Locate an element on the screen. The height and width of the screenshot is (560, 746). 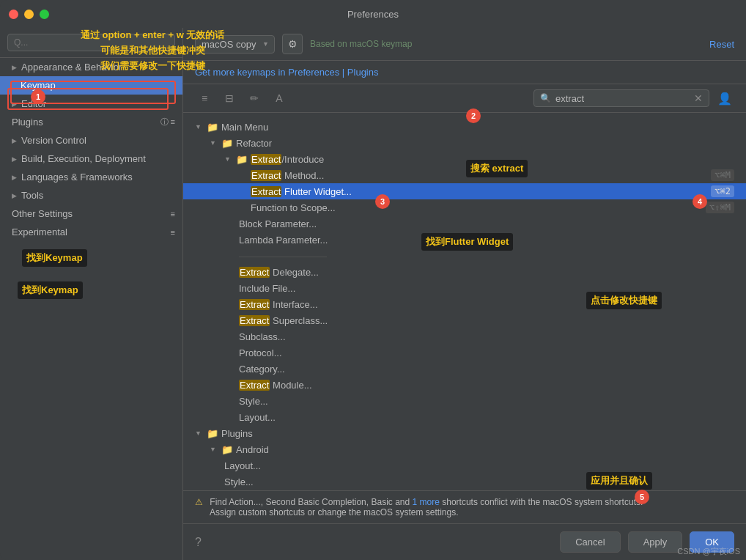
sidebar-item-build: ▶ Build, Execution, Deployment is located at coordinates (91, 158).